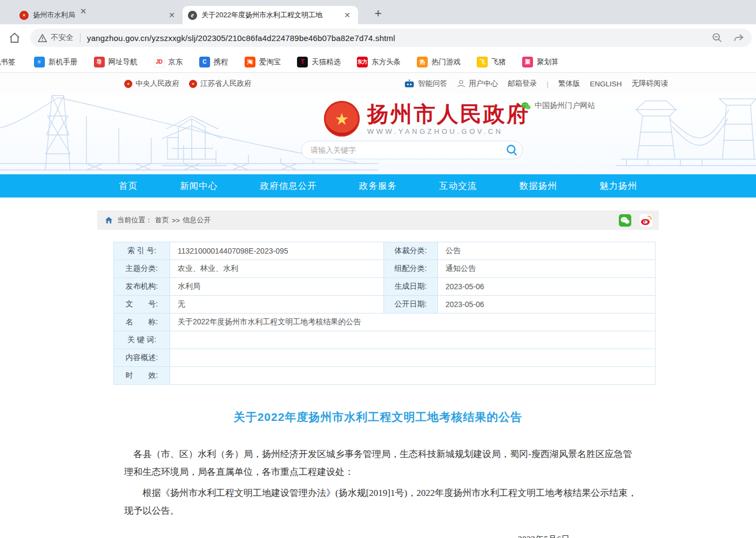 The height and width of the screenshot is (538, 756). Describe the element at coordinates (98, 15) in the screenshot. I see `tab-water-bureau: ★ 扬州市水利局 ✕` at that location.